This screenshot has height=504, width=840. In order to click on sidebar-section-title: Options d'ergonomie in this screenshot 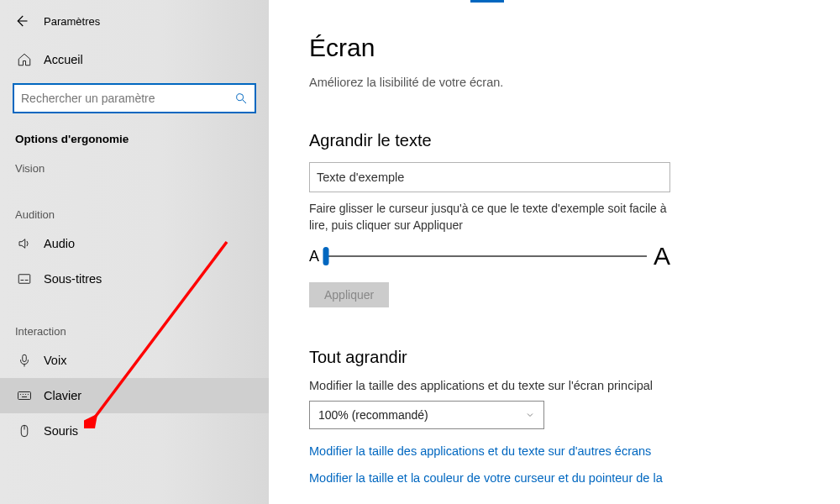, I will do `click(134, 138)`.